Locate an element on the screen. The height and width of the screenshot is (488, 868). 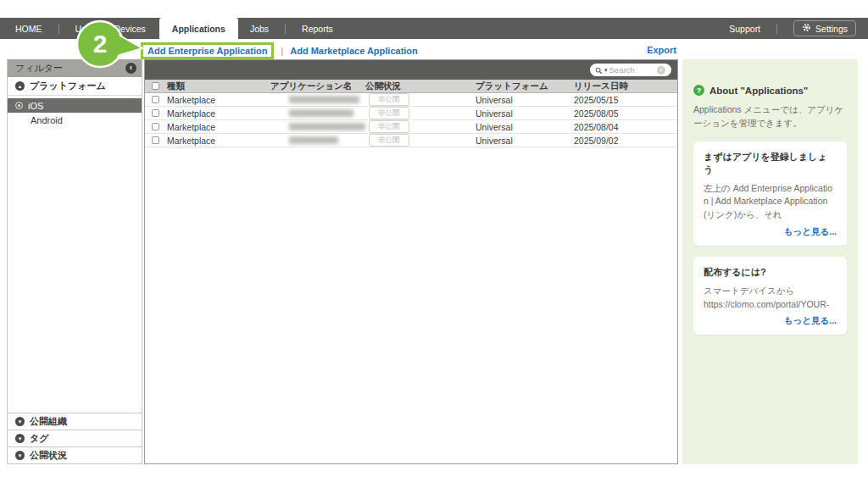
help-question-icon: ? is located at coordinates (698, 90).